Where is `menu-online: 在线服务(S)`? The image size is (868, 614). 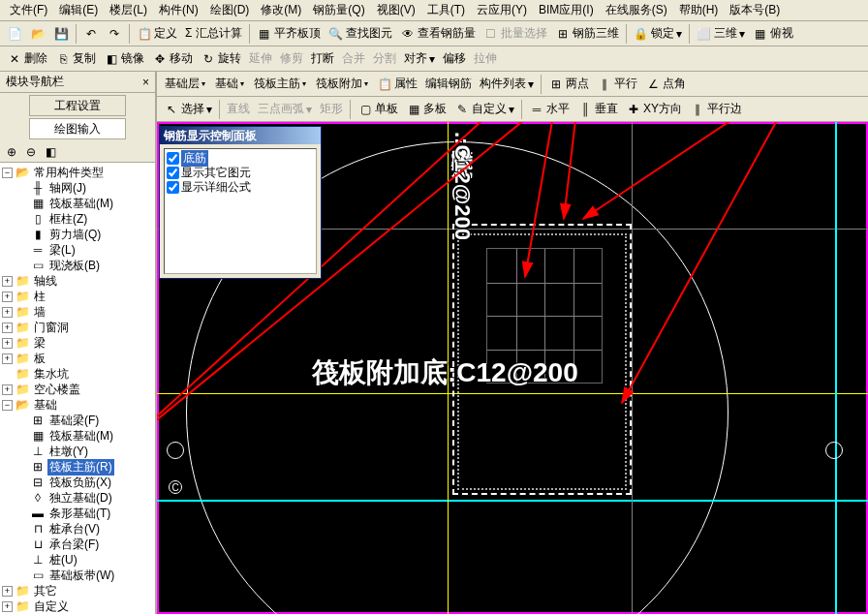 menu-online: 在线服务(S) is located at coordinates (636, 10).